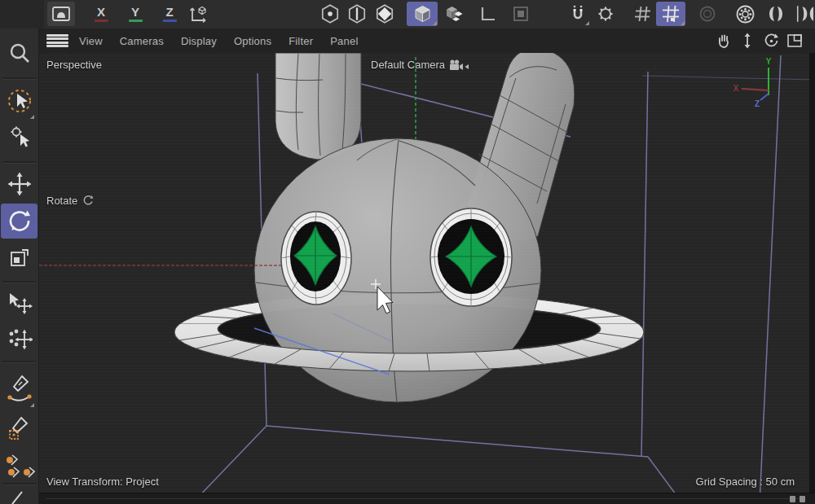 The image size is (815, 504). Describe the element at coordinates (643, 14) in the screenshot. I see `quantize-grid-icon` at that location.